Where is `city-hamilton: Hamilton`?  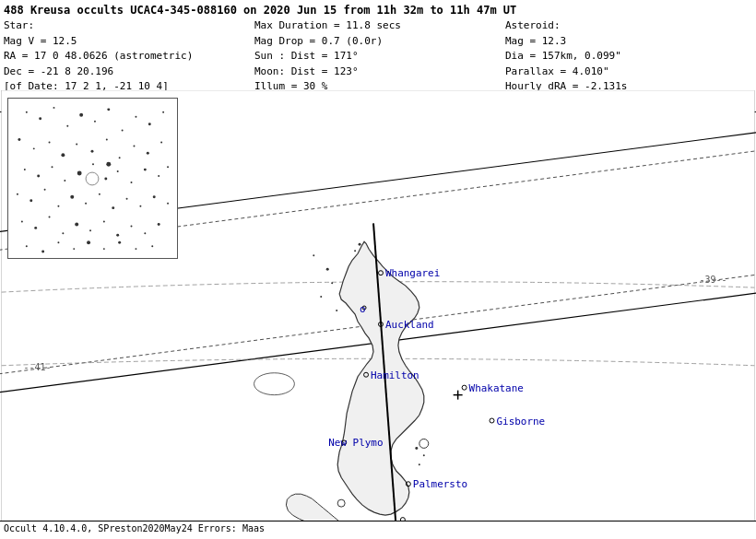
city-hamilton: Hamilton is located at coordinates (395, 376).